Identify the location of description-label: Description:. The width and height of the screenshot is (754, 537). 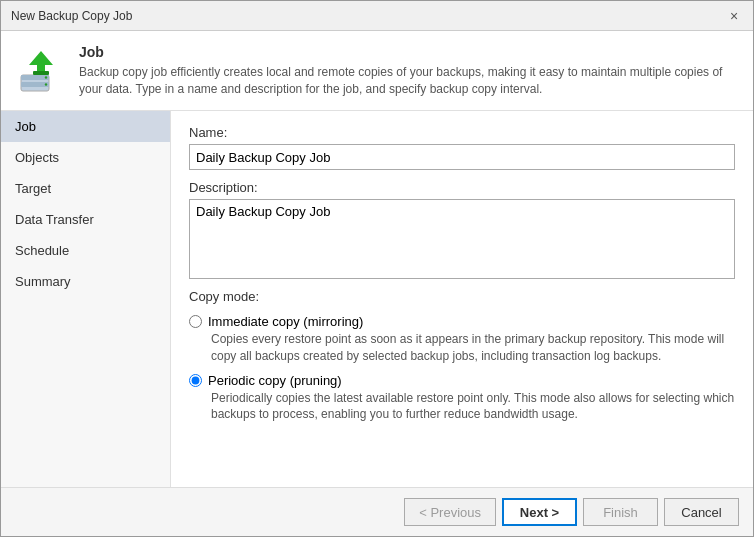
(462, 188).